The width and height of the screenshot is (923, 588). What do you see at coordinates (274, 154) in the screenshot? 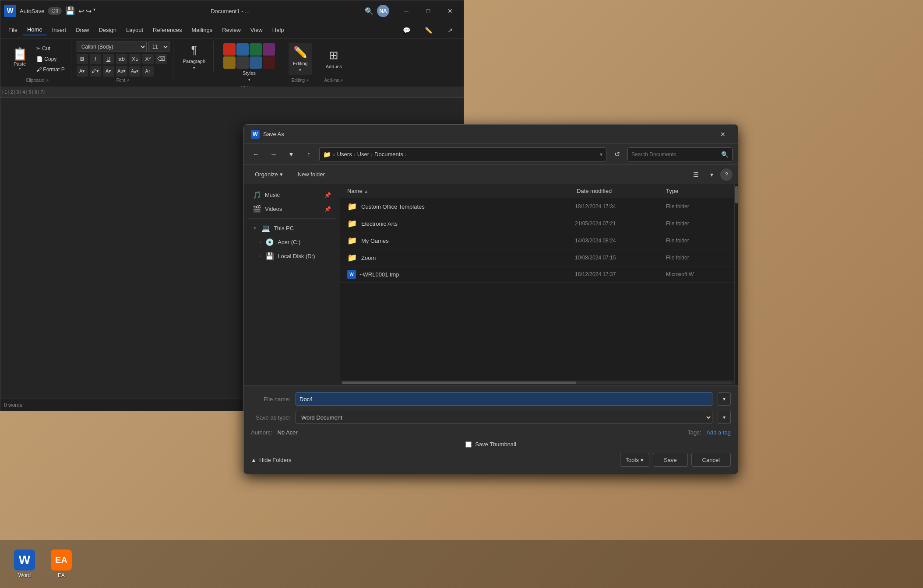
I see `nav-forward-btn: →` at bounding box center [274, 154].